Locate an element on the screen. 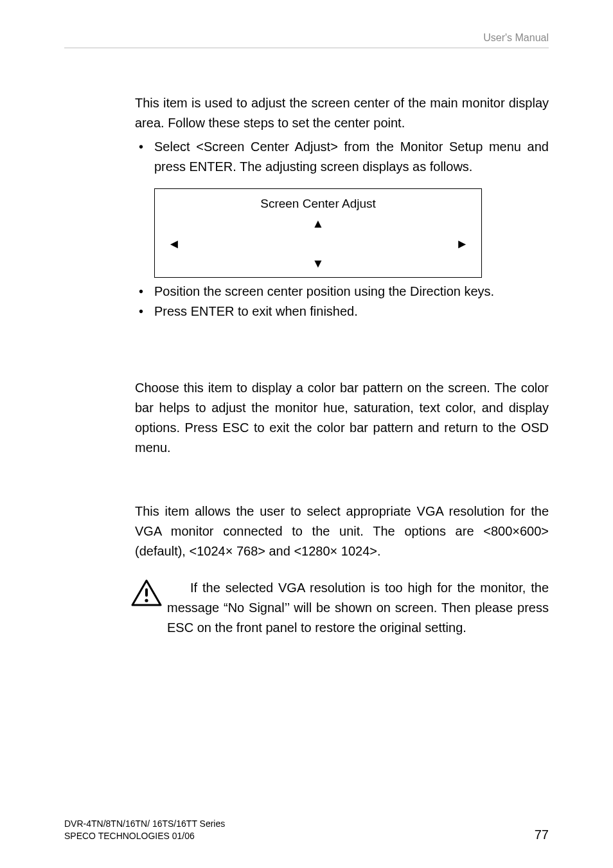 This screenshot has height=868, width=613. section1-para: This item is used to adjust the screen c… is located at coordinates (342, 113).